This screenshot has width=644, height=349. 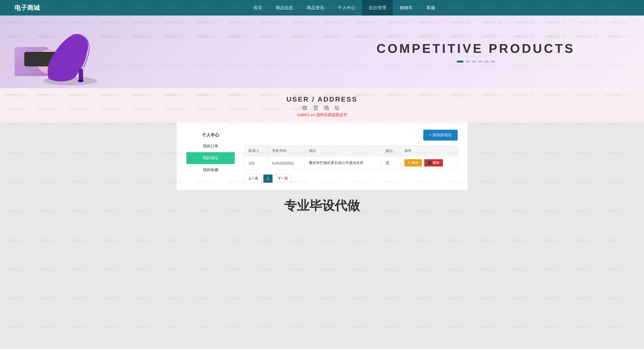 What do you see at coordinates (351, 151) in the screenshot?
I see `table-head: 联系人 手机号码 地址 默认 操作` at bounding box center [351, 151].